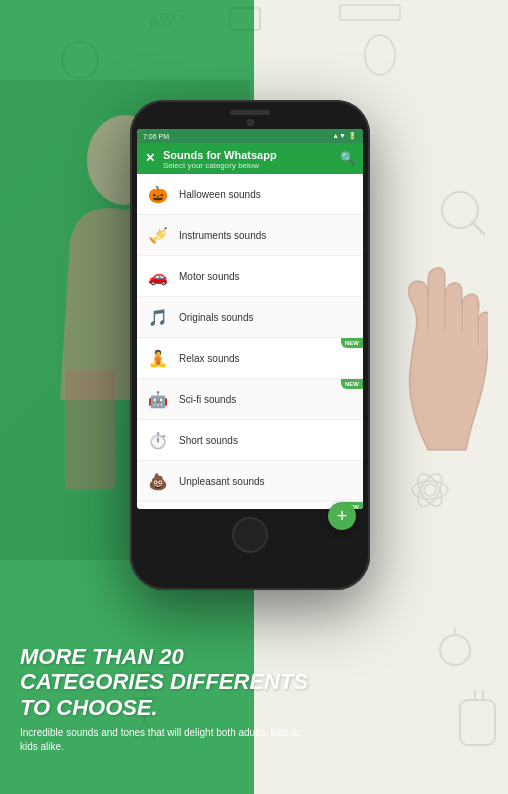 Image resolution: width=508 pixels, height=794 pixels. Describe the element at coordinates (158, 358) in the screenshot. I see `relax-icon: 🧘` at that location.